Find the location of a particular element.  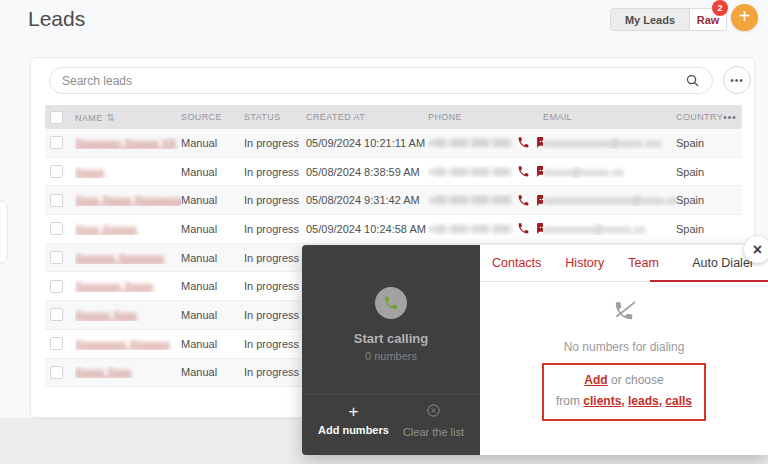

add-lead-button: + is located at coordinates (744, 18).